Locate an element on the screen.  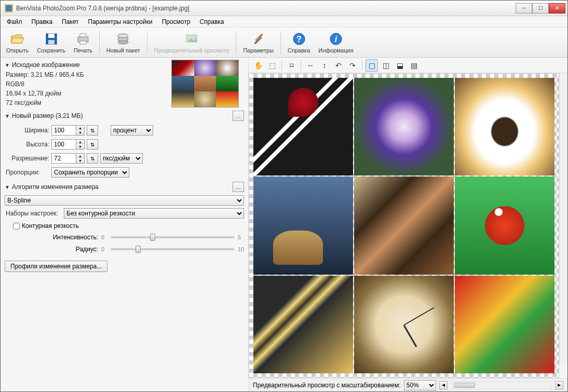
width-unit-select: процент is located at coordinates (132, 130).